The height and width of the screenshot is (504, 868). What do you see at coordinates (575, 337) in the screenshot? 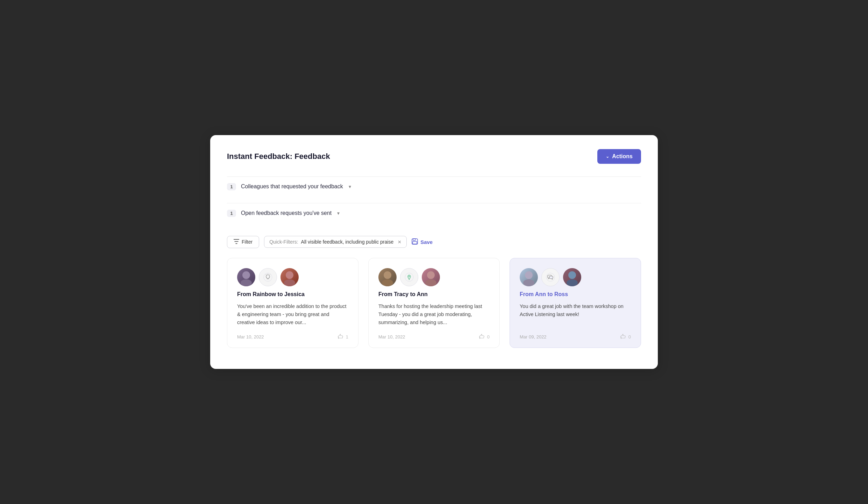
I see `card-footer: Mar 09, 2022 0` at bounding box center [575, 337].